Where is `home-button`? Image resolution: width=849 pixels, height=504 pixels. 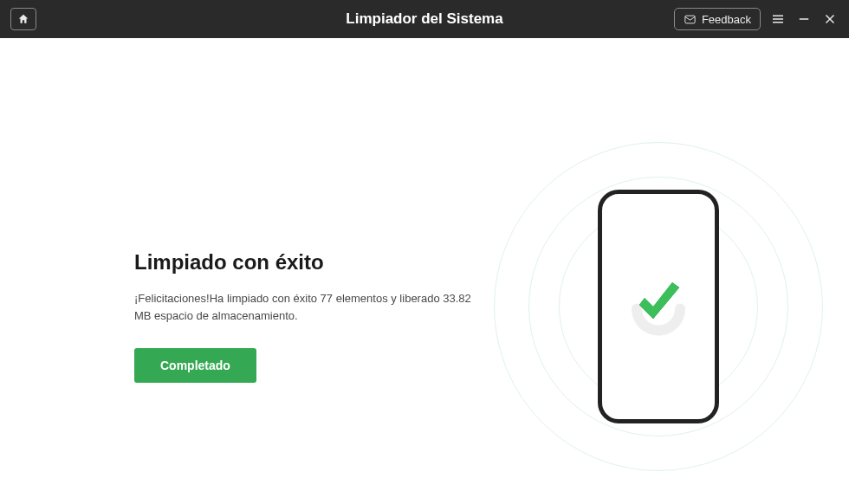
home-button is located at coordinates (23, 19).